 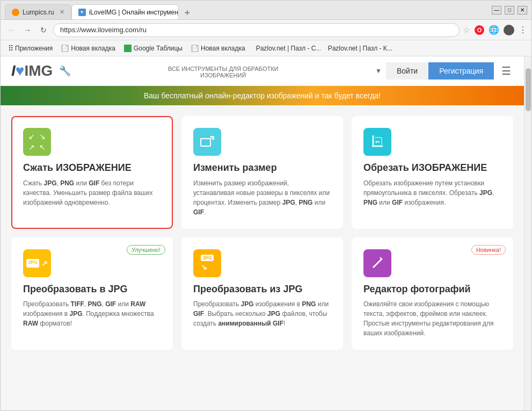 I want to click on address-input, so click(x=257, y=30).